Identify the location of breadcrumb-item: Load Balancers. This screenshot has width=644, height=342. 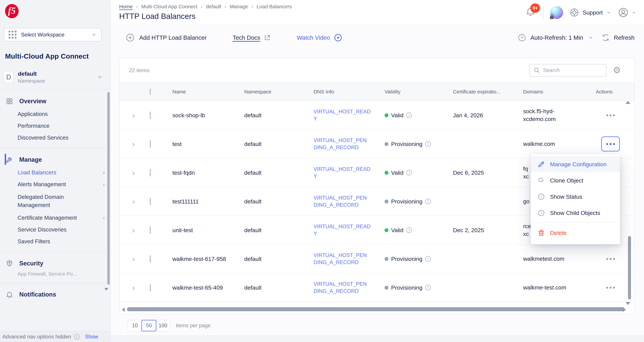
(274, 6).